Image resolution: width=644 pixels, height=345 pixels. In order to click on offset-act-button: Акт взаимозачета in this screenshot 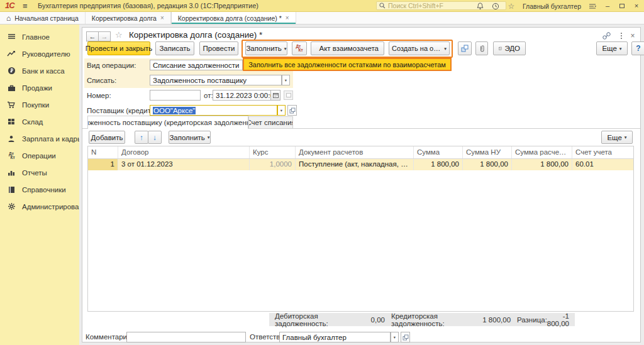, I will do `click(347, 48)`.